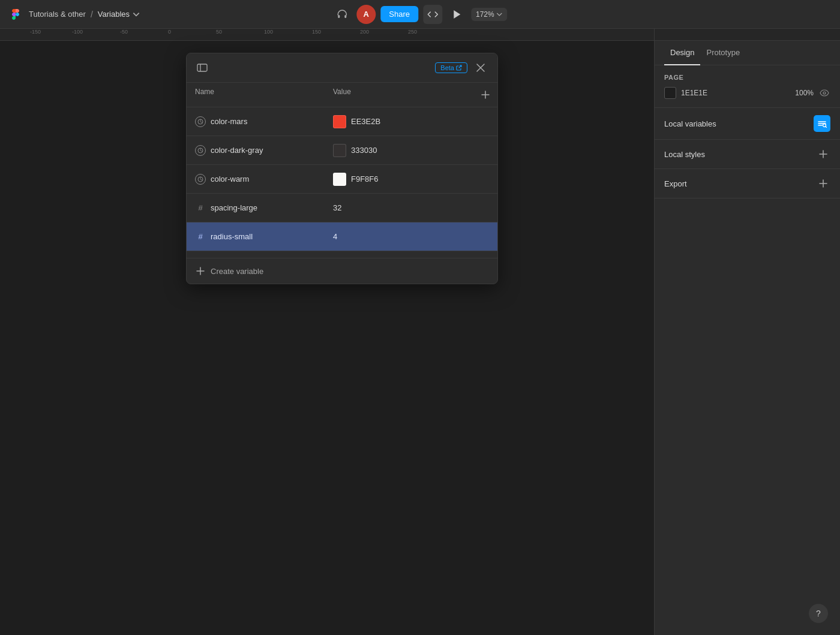  I want to click on ruler-container: -150 -100 -50 0 50 100 150 200 250, so click(420, 35).